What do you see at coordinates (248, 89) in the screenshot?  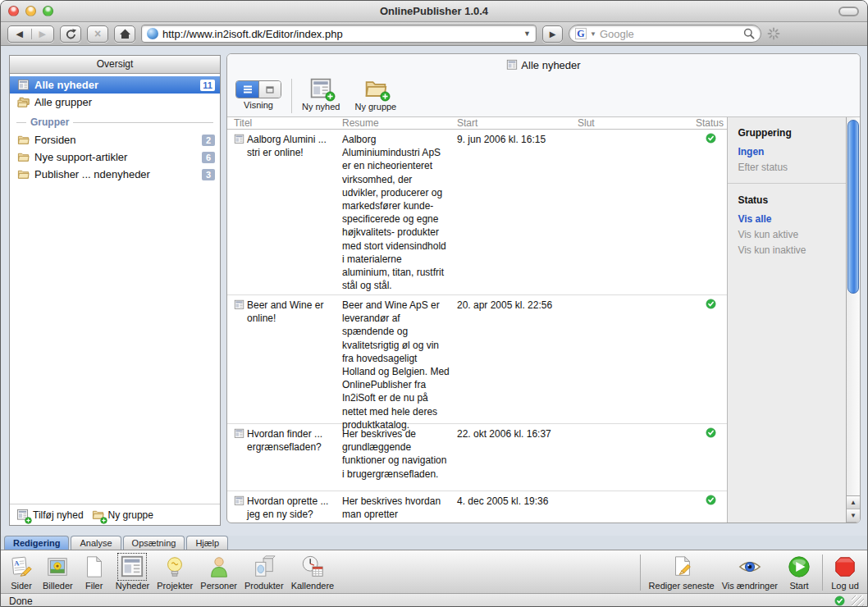 I see `list-view-icon` at bounding box center [248, 89].